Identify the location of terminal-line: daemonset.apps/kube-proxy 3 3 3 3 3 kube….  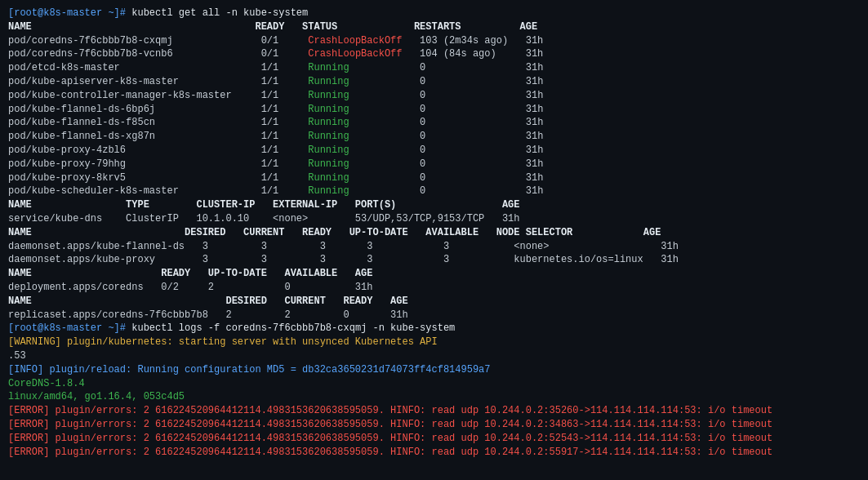
(434, 260).